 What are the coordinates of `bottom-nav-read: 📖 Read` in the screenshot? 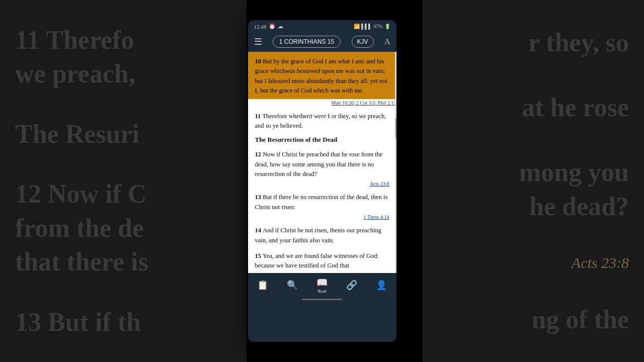 It's located at (322, 286).